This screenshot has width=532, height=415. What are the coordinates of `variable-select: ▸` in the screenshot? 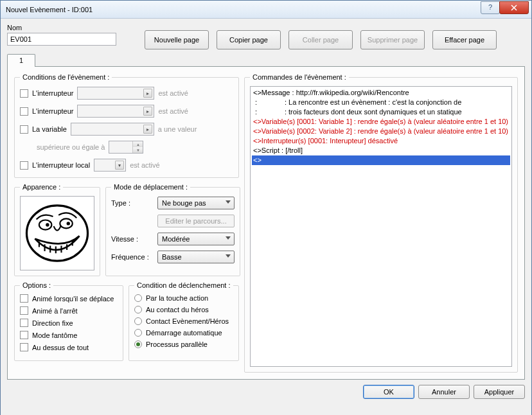 It's located at (112, 129).